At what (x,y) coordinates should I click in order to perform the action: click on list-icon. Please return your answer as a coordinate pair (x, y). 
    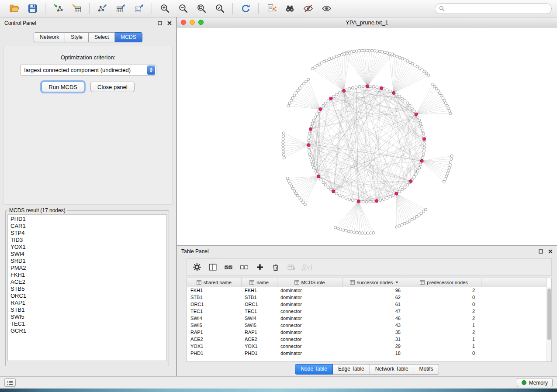
    Looking at the image, I should click on (10, 383).